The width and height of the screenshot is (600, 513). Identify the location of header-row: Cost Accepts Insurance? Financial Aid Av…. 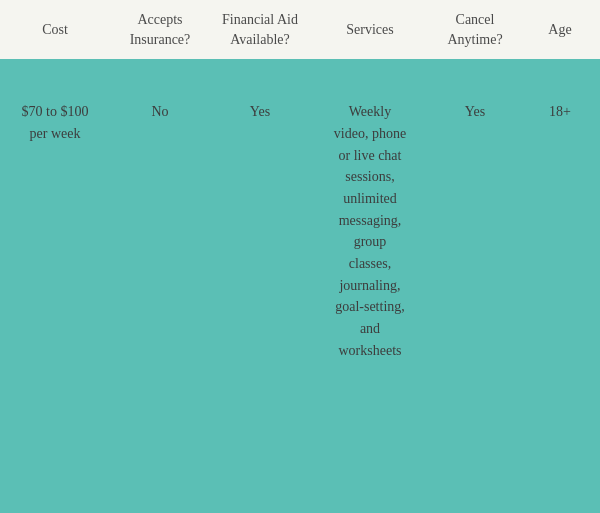
(300, 30).